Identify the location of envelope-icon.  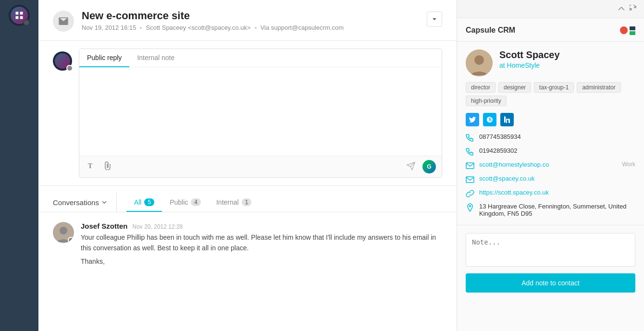
(63, 21).